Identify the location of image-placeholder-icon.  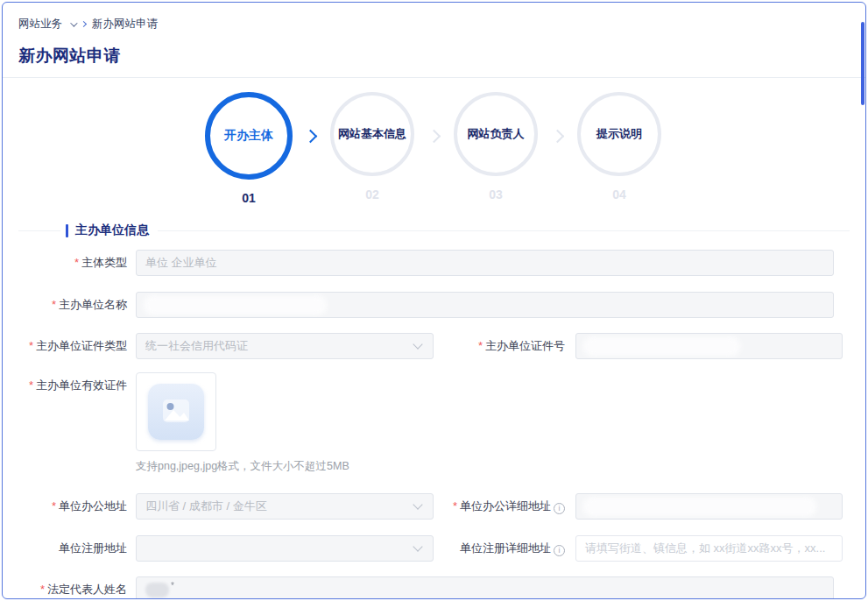
(176, 412).